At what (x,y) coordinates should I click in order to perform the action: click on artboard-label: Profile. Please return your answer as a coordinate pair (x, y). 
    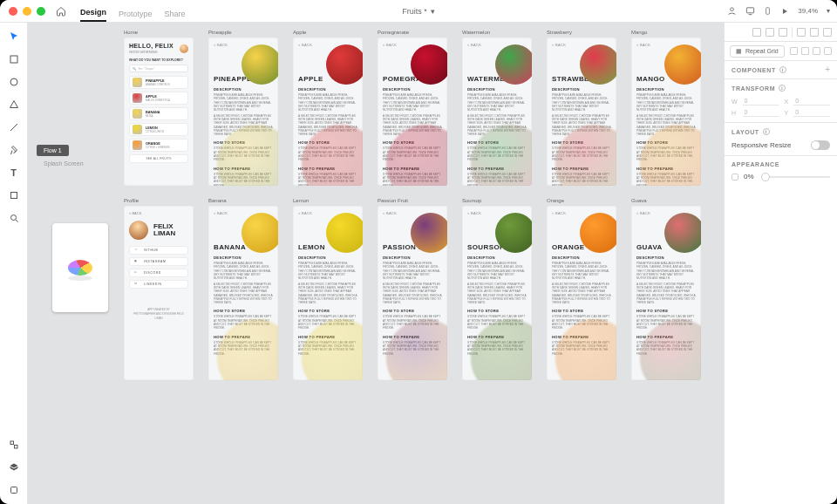
    Looking at the image, I should click on (159, 201).